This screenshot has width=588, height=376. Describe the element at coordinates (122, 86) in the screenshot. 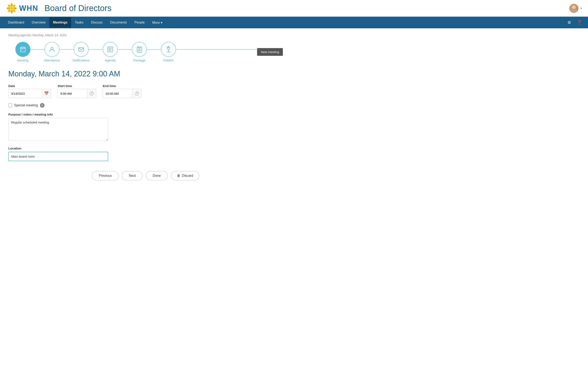

I see `end-time-label: End time` at that location.